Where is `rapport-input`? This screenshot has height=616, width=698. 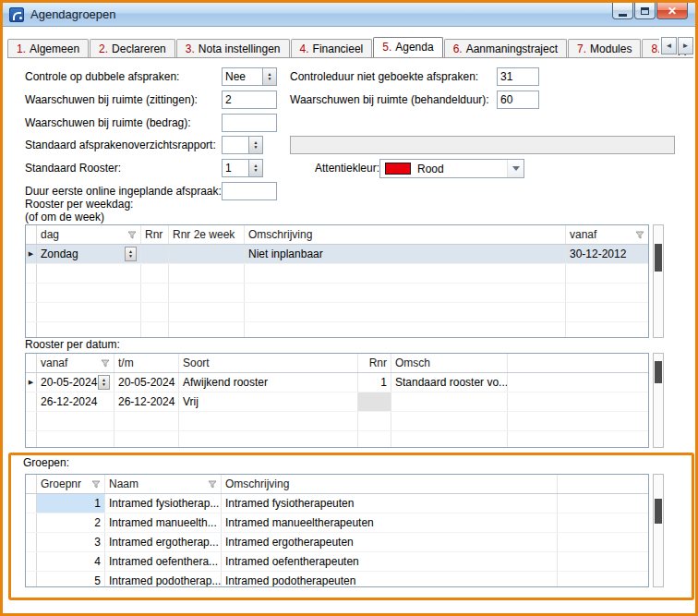
rapport-input is located at coordinates (235, 145).